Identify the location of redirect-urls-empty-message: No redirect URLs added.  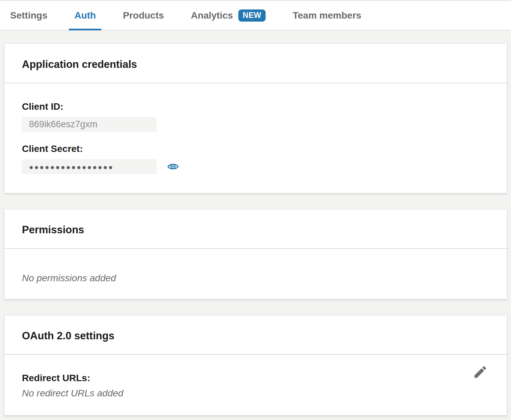
(256, 393).